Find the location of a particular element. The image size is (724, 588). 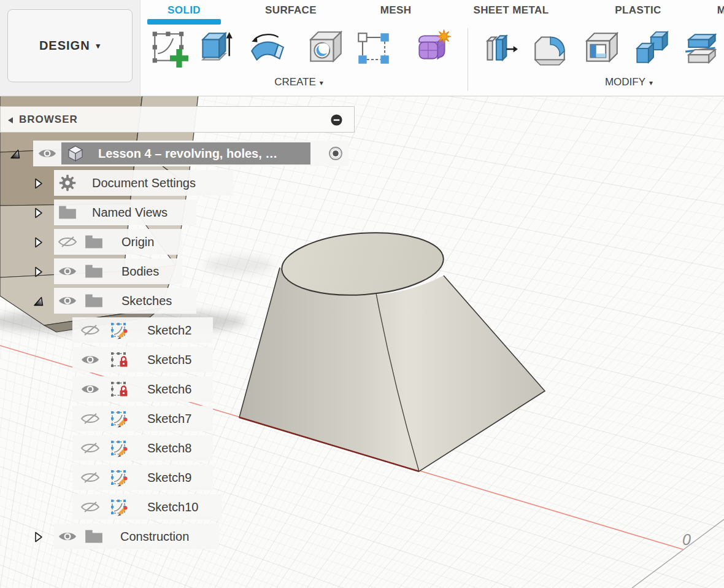

combine-button is located at coordinates (653, 49).